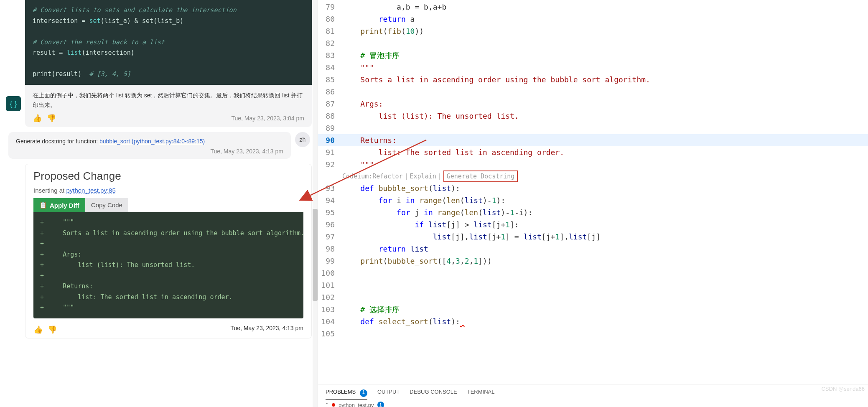 The image size is (868, 407). I want to click on line-number: 79, so click(330, 7).